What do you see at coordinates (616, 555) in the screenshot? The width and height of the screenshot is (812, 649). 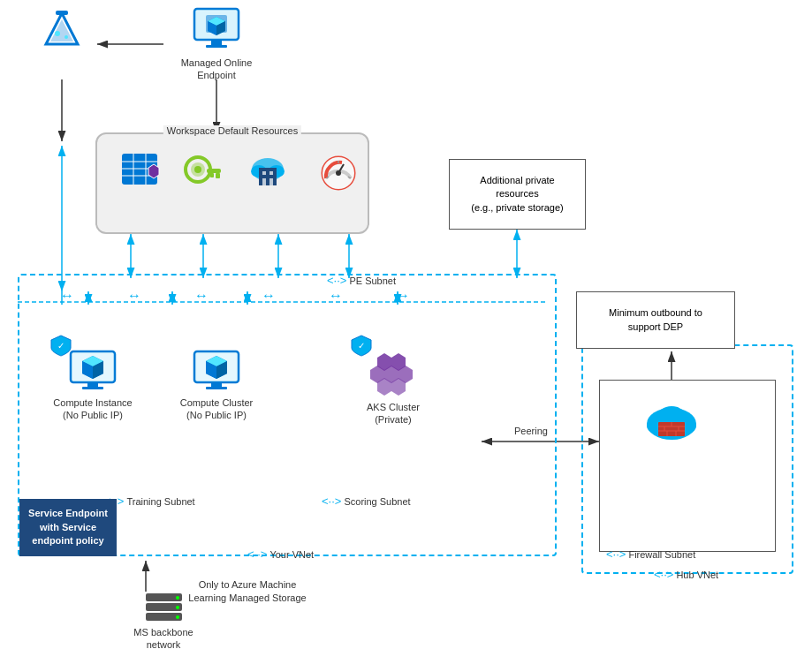 I see `firewall-subnet-chevron: <··>` at bounding box center [616, 555].